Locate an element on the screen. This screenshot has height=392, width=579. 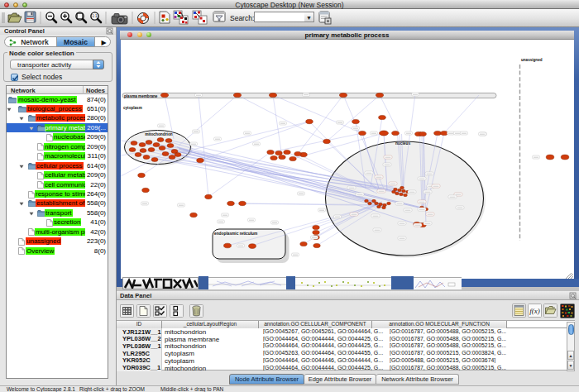
svg-text: cytoplasm is located at coordinates (132, 108).